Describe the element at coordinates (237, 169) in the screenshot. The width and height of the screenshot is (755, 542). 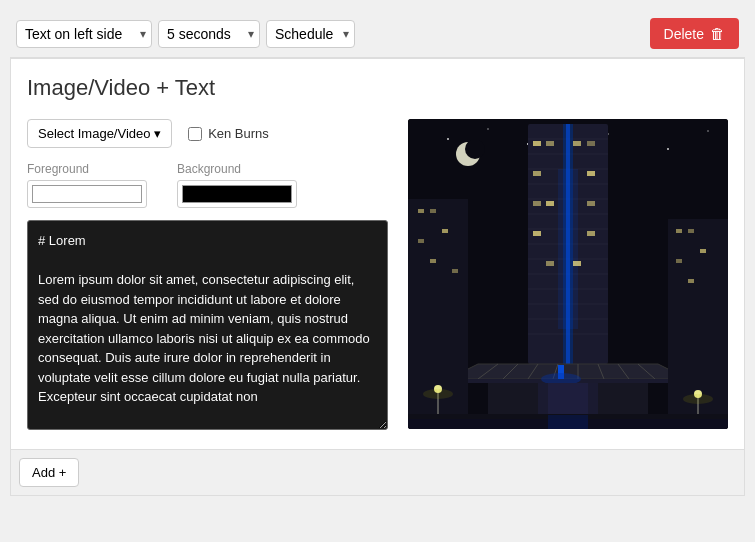
I see `background-label: Background` at that location.